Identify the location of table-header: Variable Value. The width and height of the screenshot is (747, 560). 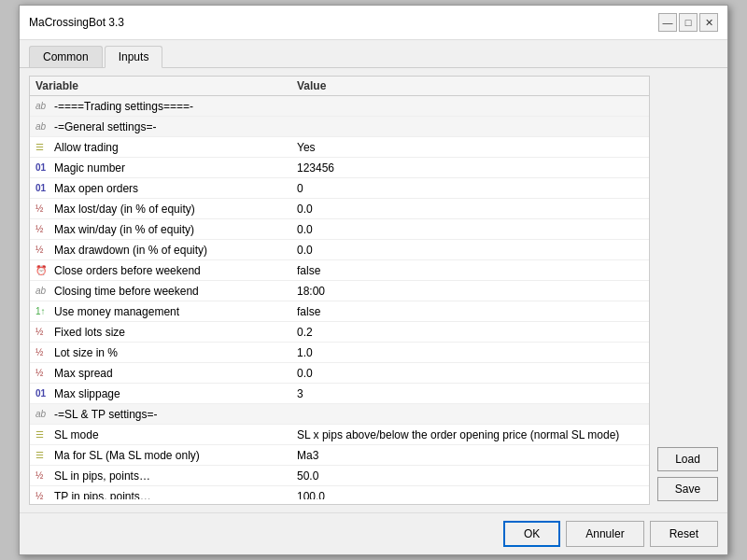
(340, 86).